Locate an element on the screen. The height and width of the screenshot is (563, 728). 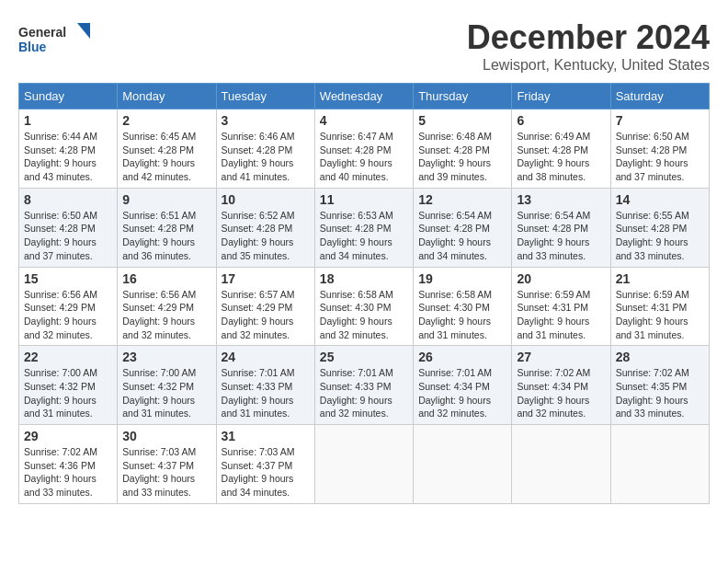
calendar-cell: 30 Sunrise: 7:03 AM Sunset: 4:37 PM Dayl… is located at coordinates (167, 465).